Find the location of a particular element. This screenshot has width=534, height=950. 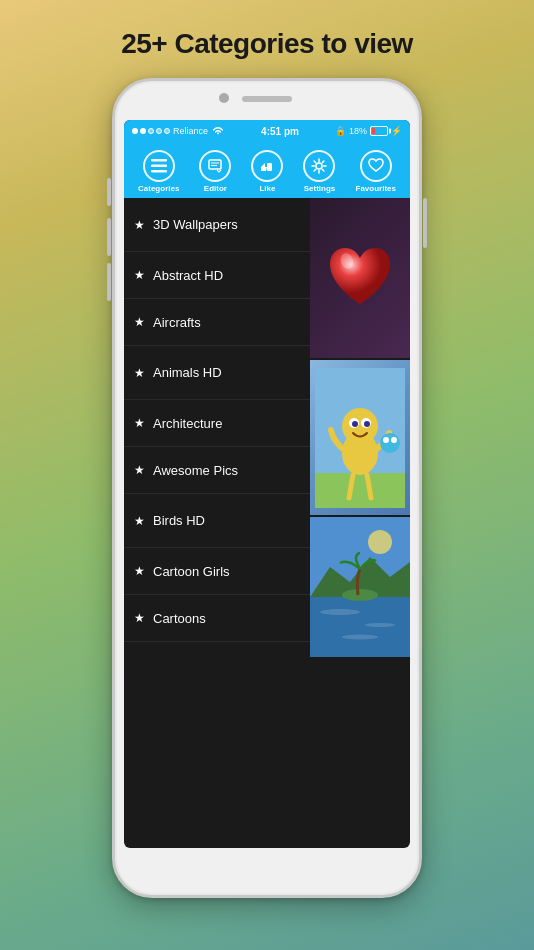

list-item: ★ Cartoon Girls is located at coordinates (217, 572).